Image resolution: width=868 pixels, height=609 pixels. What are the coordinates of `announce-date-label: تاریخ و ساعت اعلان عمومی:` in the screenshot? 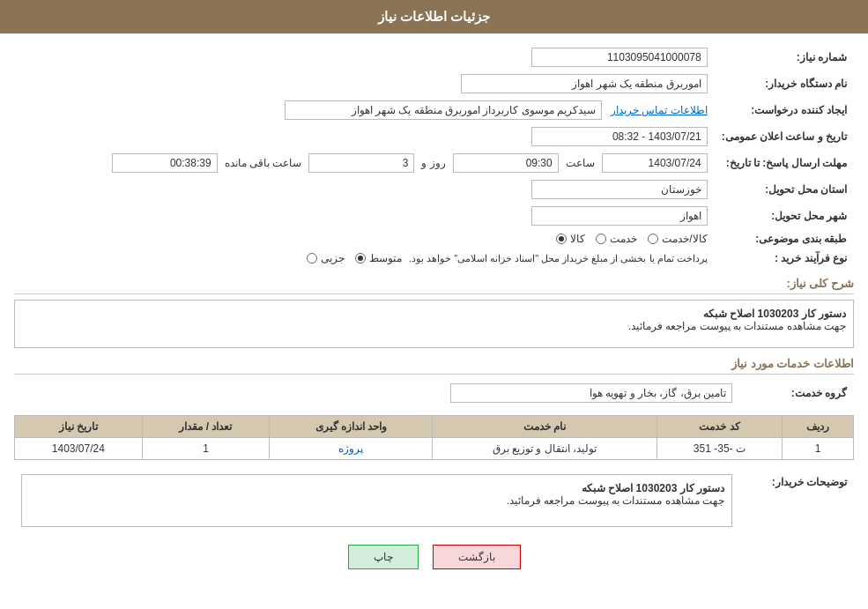 It's located at (784, 137).